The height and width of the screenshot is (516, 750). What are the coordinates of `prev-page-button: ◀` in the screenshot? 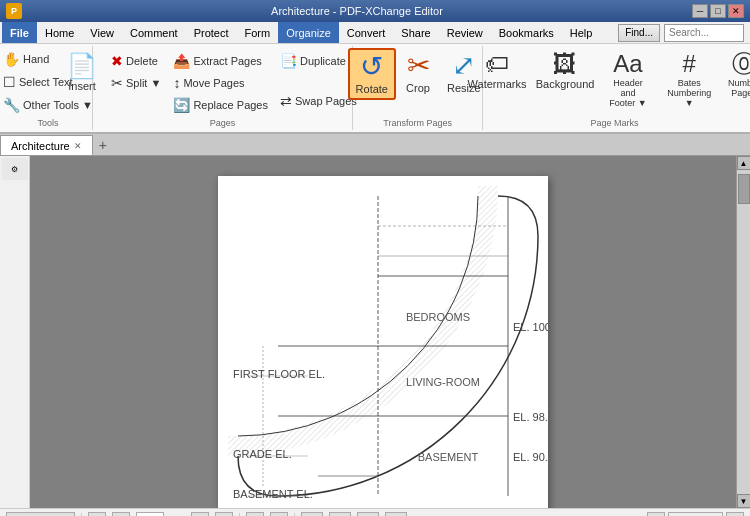 It's located at (121, 514).